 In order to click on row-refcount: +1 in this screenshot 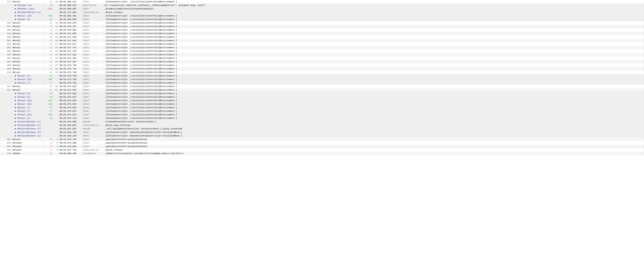, I will do `click(48, 34)`.